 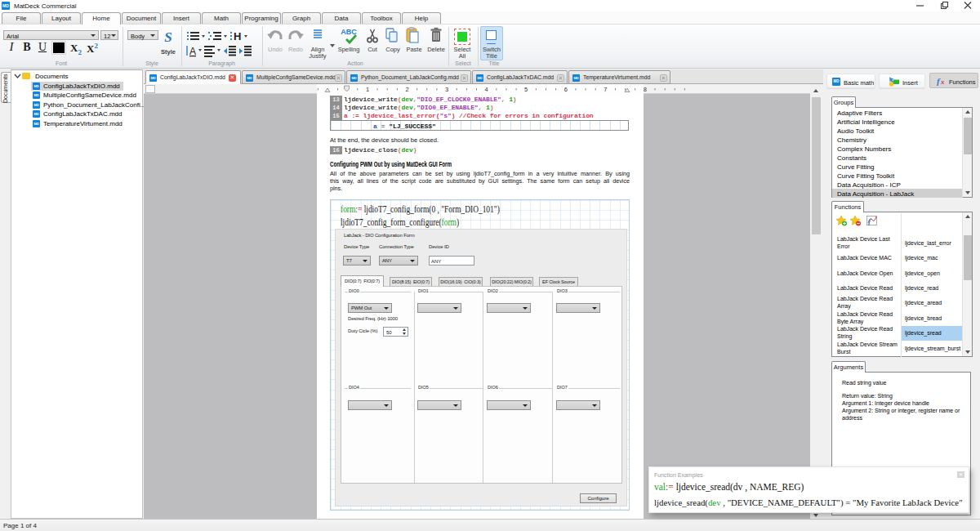 What do you see at coordinates (193, 51) in the screenshot?
I see `svg-text: A` at bounding box center [193, 51].